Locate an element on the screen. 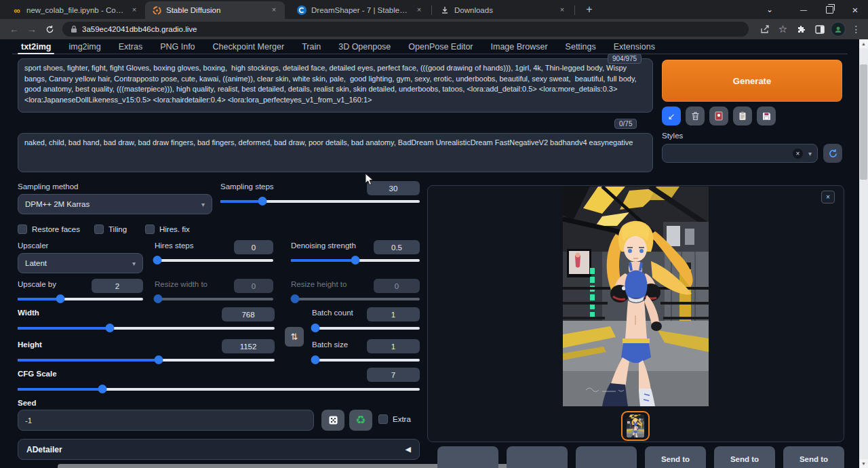 The image size is (868, 468). window-maximize-button is located at coordinates (829, 9).